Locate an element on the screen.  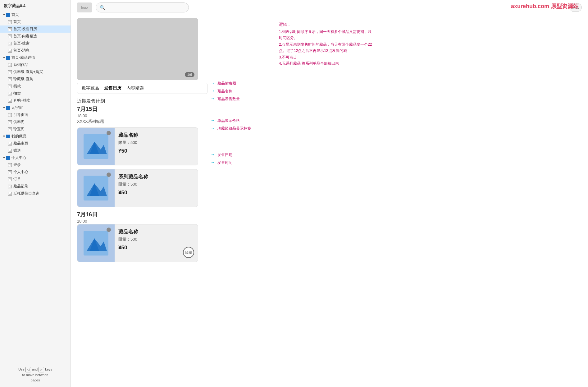
date-title-1: 7月15日 is located at coordinates (142, 109).